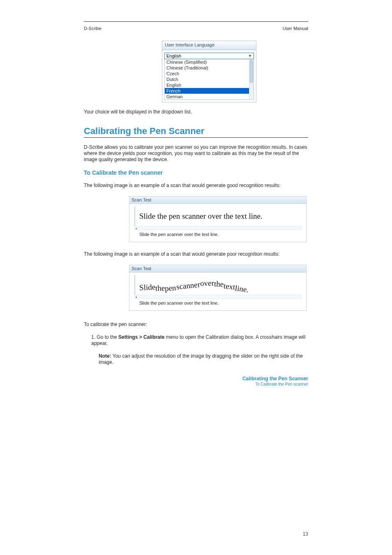  What do you see at coordinates (196, 131) in the screenshot?
I see `section-title: Calibrating the Pen Scanner` at bounding box center [196, 131].